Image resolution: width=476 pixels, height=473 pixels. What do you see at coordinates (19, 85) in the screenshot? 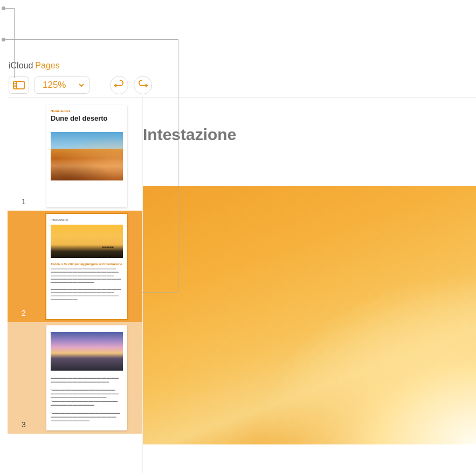
I see `view-options-button` at bounding box center [19, 85].